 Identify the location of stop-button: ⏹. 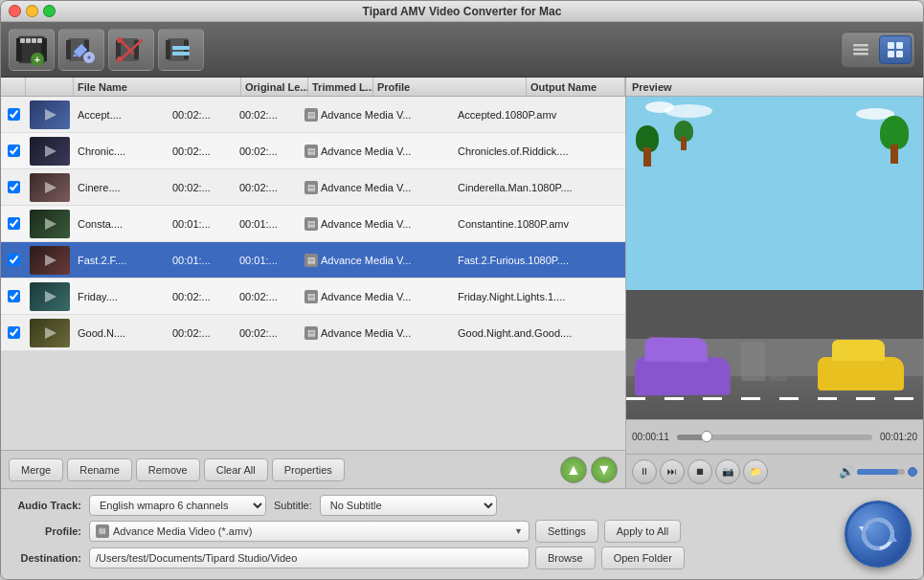
(700, 472).